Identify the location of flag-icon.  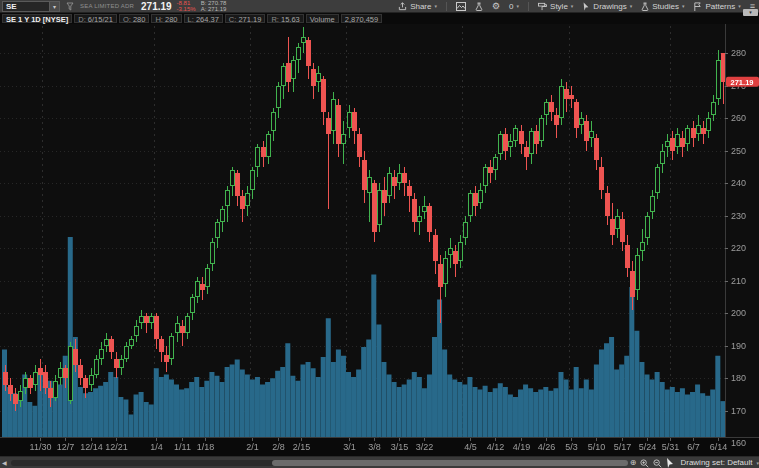
(698, 6).